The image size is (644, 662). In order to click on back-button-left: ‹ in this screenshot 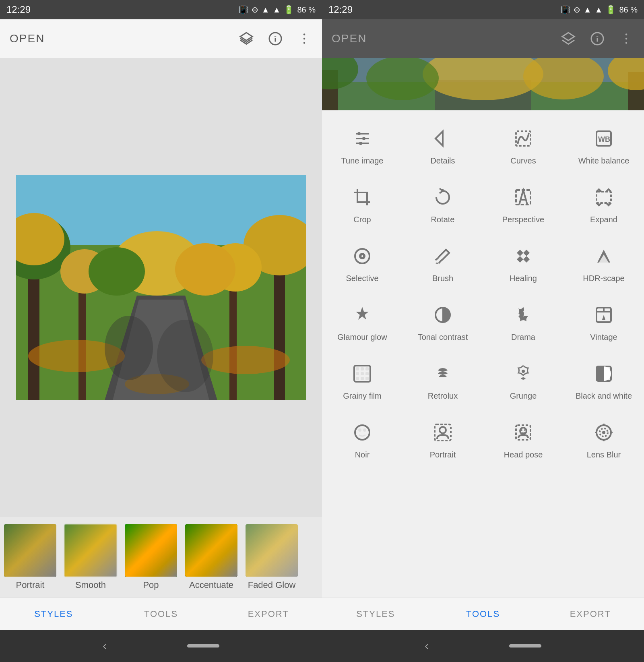, I will do `click(105, 646)`.